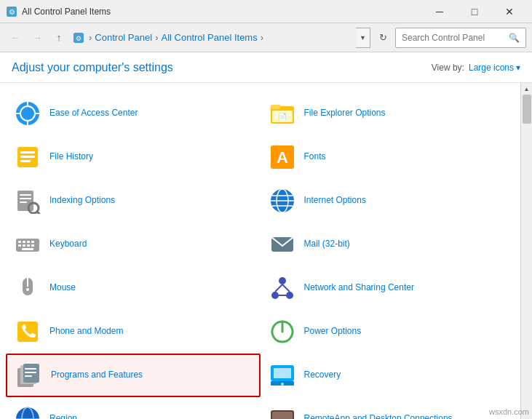  I want to click on recovery-icon, so click(282, 375).